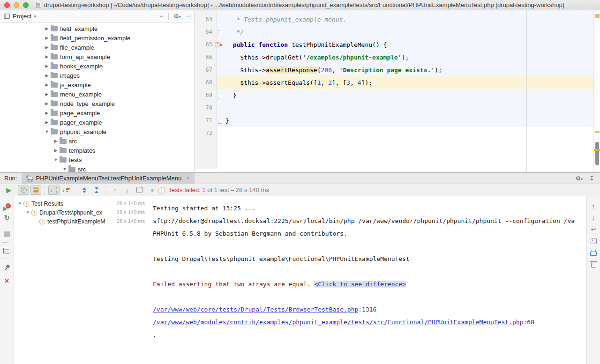 Image resolution: width=600 pixels, height=364 pixels. I want to click on stack-trace-link: /var/www/web/core/tests/Drupal/Tests/Bro…, so click(255, 309).